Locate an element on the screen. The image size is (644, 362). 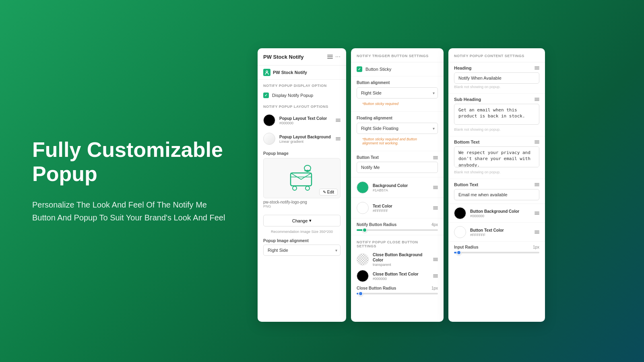
text-color-options-icon is located at coordinates (338, 120).